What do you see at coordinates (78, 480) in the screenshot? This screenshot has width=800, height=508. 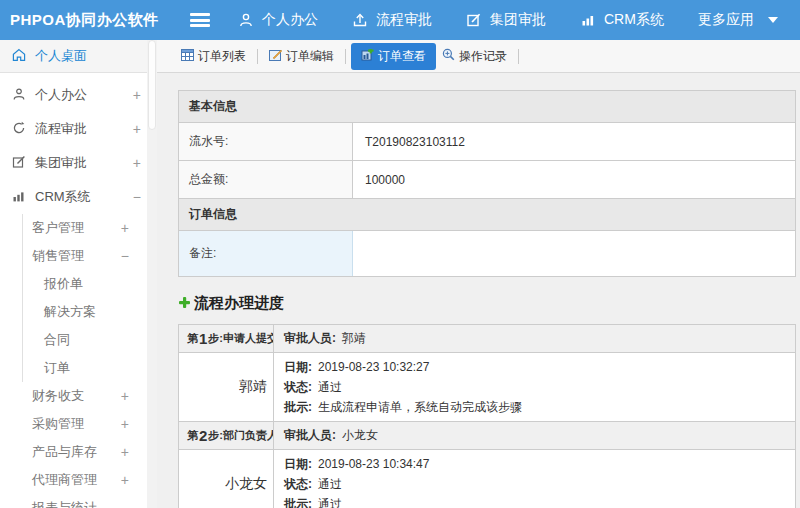 I see `sidebar-item-agent-mgmt: 代理商管理 +` at bounding box center [78, 480].